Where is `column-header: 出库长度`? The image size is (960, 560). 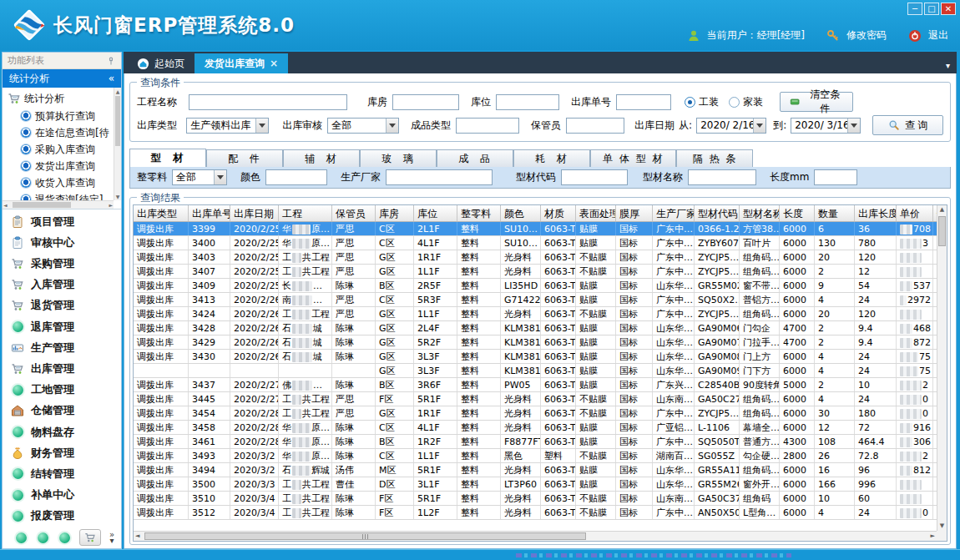 column-header: 出库长度 is located at coordinates (876, 214).